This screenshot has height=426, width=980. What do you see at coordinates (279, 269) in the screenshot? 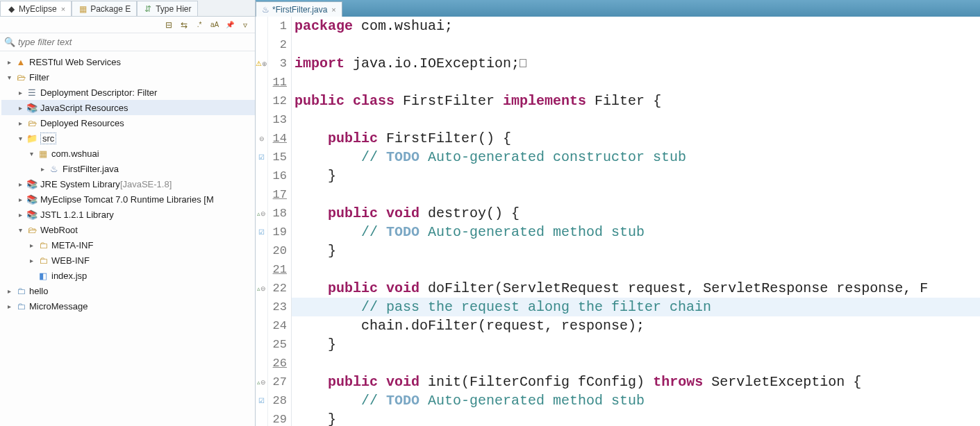
I see `line-number: 21` at bounding box center [279, 269].